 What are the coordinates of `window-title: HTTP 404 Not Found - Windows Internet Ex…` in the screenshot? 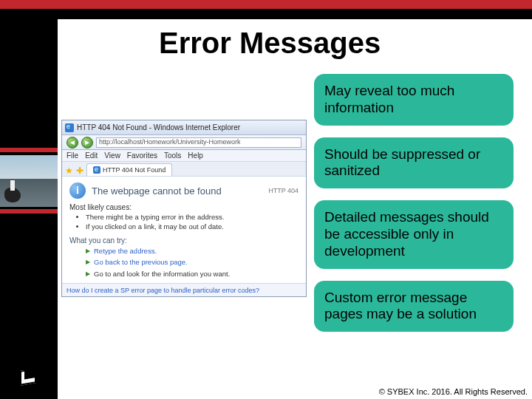 It's located at (158, 127).